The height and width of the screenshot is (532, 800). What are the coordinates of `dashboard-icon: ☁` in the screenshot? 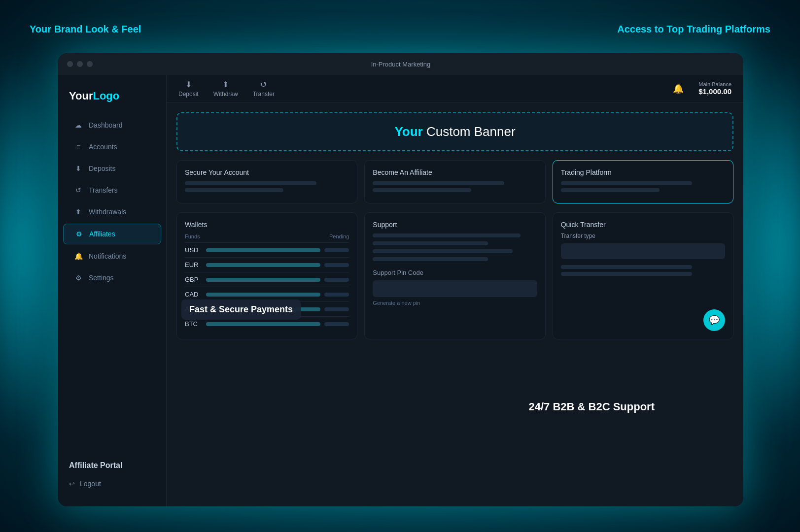 It's located at (78, 125).